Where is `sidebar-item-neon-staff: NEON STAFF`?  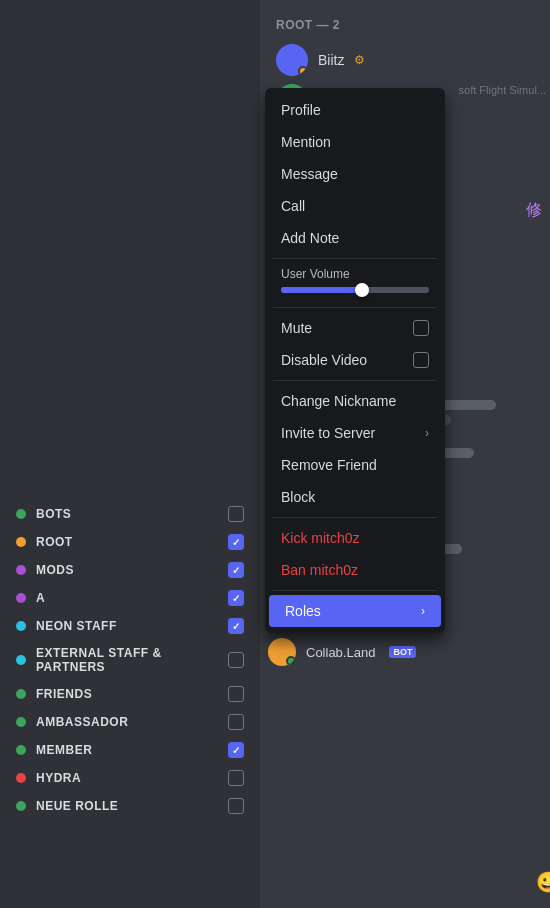
sidebar-item-neon-staff: NEON STAFF is located at coordinates (130, 626).